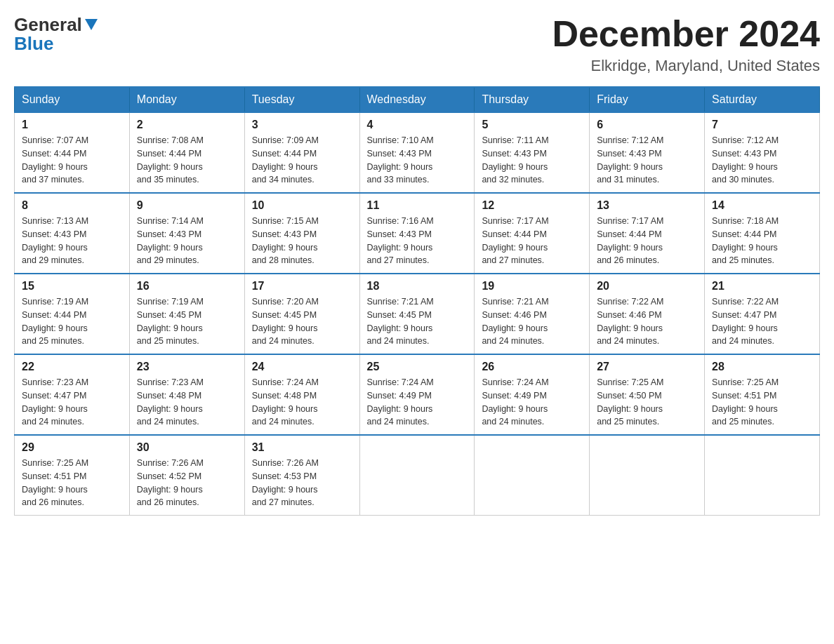  I want to click on calendar-day-cell: 27 Sunrise: 7:25 AM Sunset: 4:50 PM Dayl…, so click(647, 394).